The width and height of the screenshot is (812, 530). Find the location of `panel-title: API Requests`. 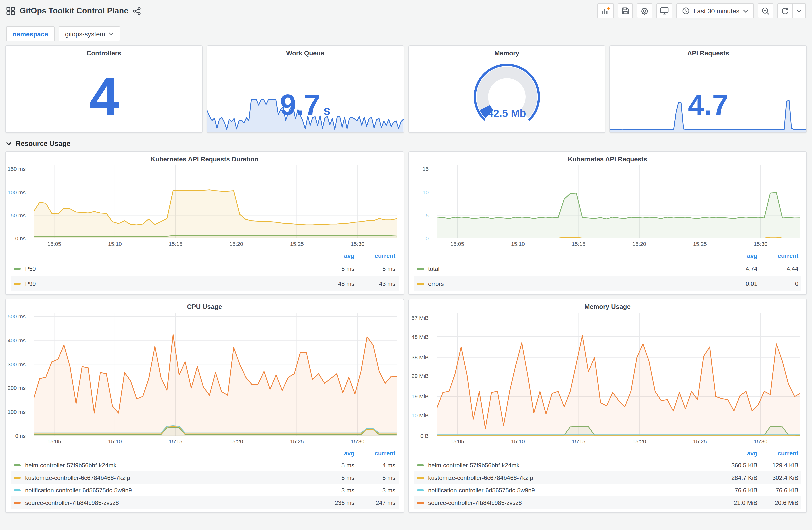

panel-title: API Requests is located at coordinates (708, 52).